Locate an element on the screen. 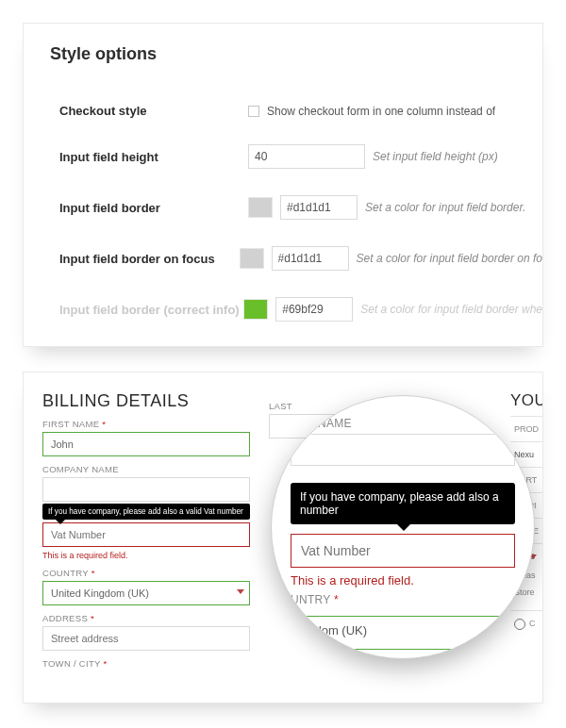 The height and width of the screenshot is (728, 566). billing-title: BILLING DETAILS is located at coordinates (146, 402).